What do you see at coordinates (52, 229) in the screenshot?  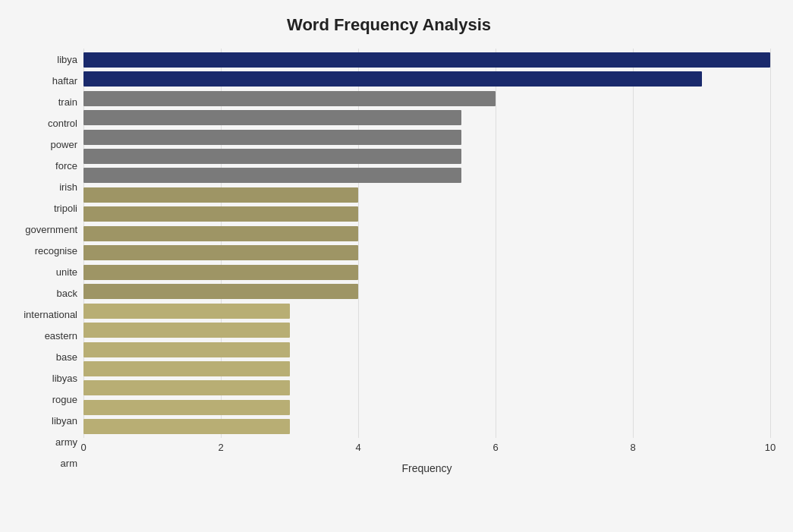 I see `y-label: government` at bounding box center [52, 229].